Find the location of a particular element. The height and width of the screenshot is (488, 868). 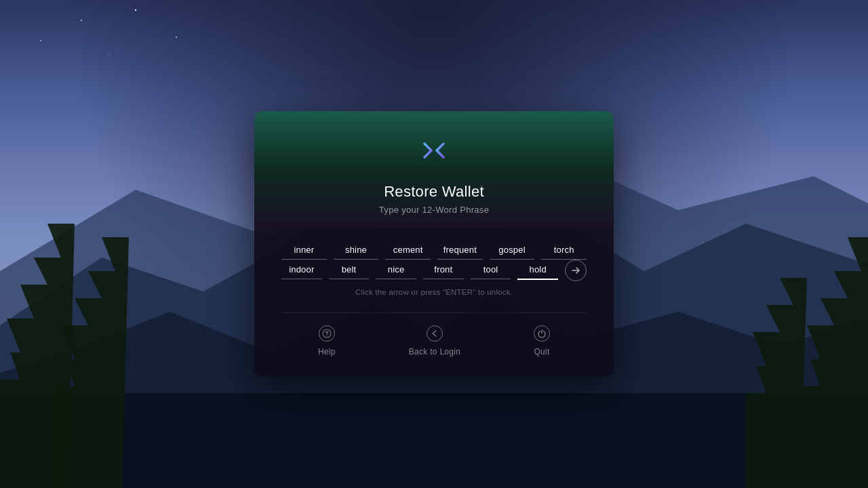

word-7-wrap is located at coordinates (302, 271).